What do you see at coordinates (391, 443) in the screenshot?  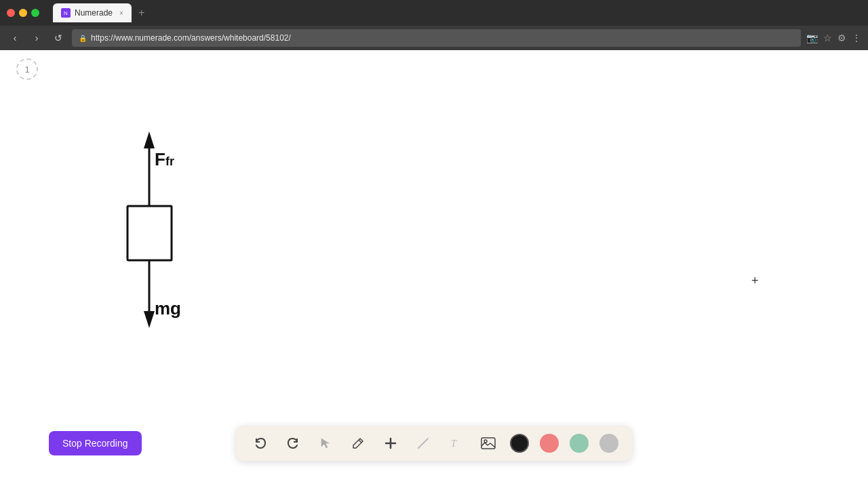 I see `add-shape-button` at bounding box center [391, 443].